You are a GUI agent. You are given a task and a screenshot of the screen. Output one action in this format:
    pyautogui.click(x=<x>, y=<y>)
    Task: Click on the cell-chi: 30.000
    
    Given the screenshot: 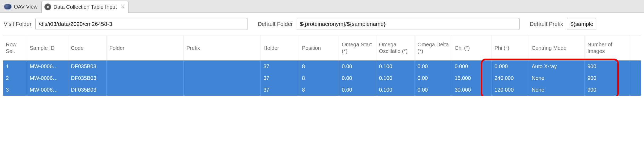 What is the action you would take?
    pyautogui.click(x=472, y=90)
    